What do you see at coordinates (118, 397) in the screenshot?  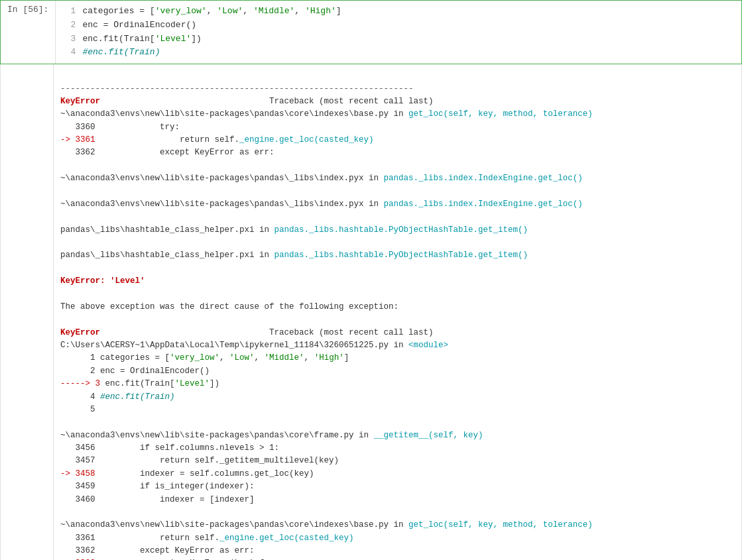 I see `line-c4: 4 #enc.fit(Train)` at bounding box center [118, 397].